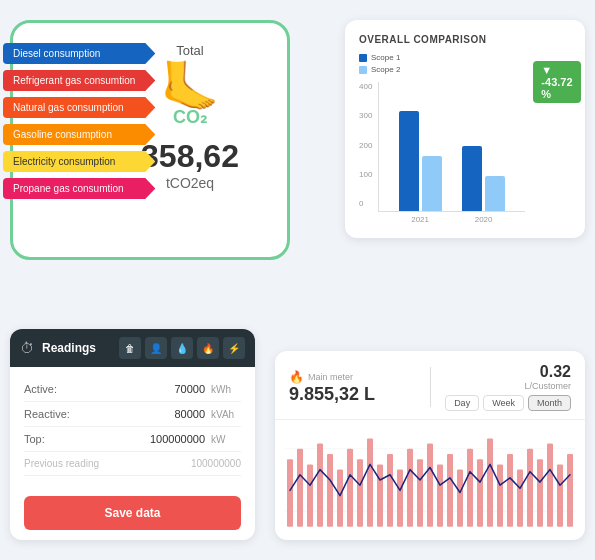 The width and height of the screenshot is (595, 560). Describe the element at coordinates (99, 414) in the screenshot. I see `reading-reactive-label: Reactive:` at that location.